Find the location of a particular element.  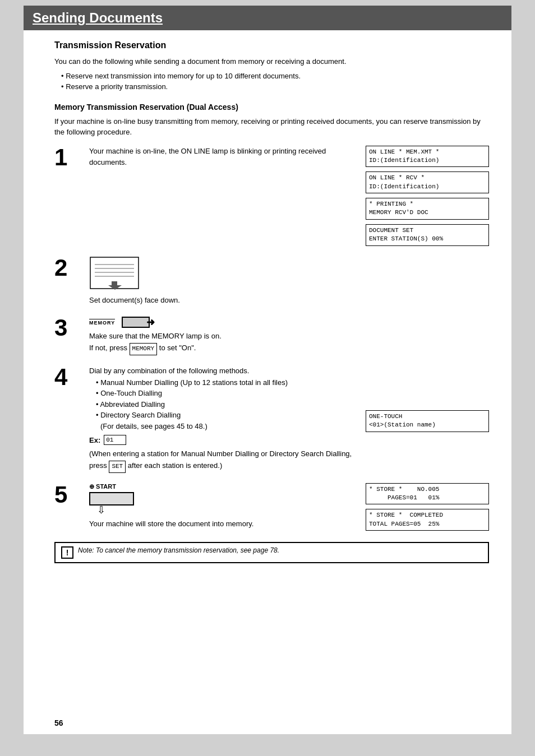

section1-bullet-2: • Reserve a priority transmission. is located at coordinates (275, 87).